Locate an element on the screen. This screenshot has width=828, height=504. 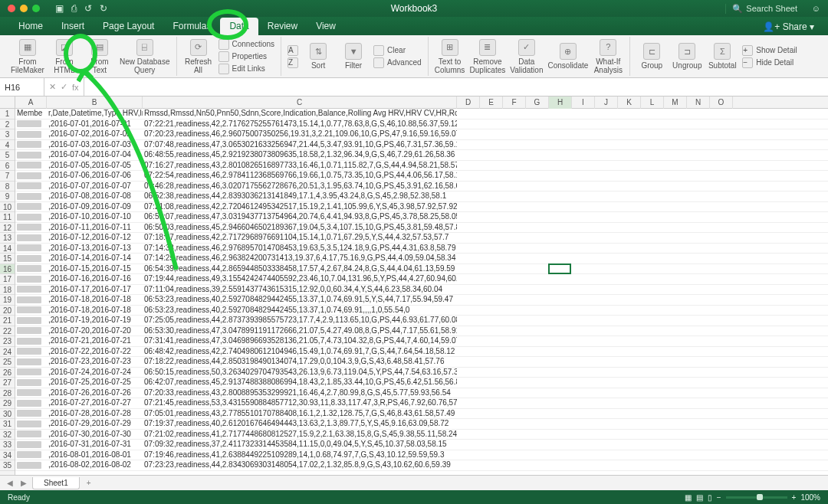
cell: ,2016-07-08,2016-07-08 is located at coordinates (95, 196).